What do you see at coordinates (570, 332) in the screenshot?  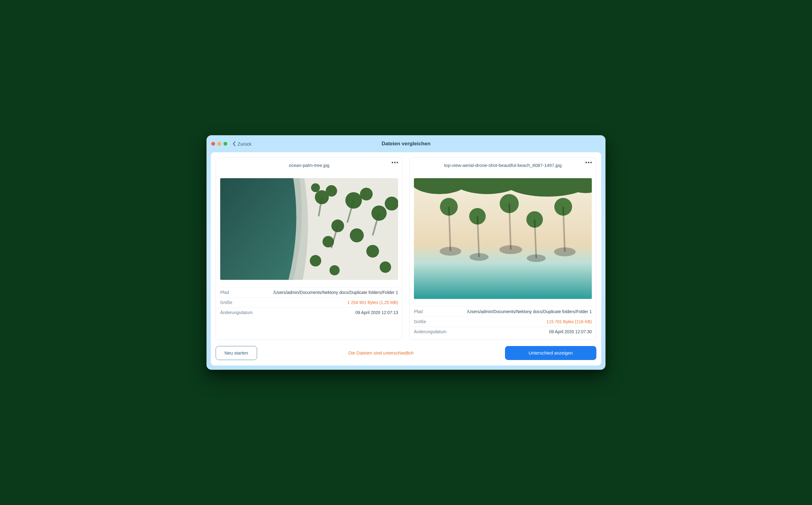 I see `meta-value-modified: 09 April 2020 12:07:30` at bounding box center [570, 332].